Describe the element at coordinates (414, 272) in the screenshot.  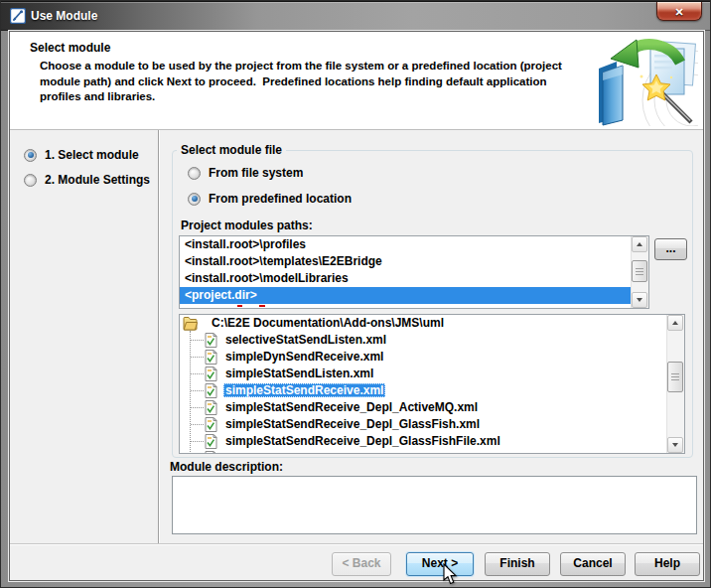
I see `project-modules-paths-list: <install.root>\profiles <install.root>\t…` at that location.